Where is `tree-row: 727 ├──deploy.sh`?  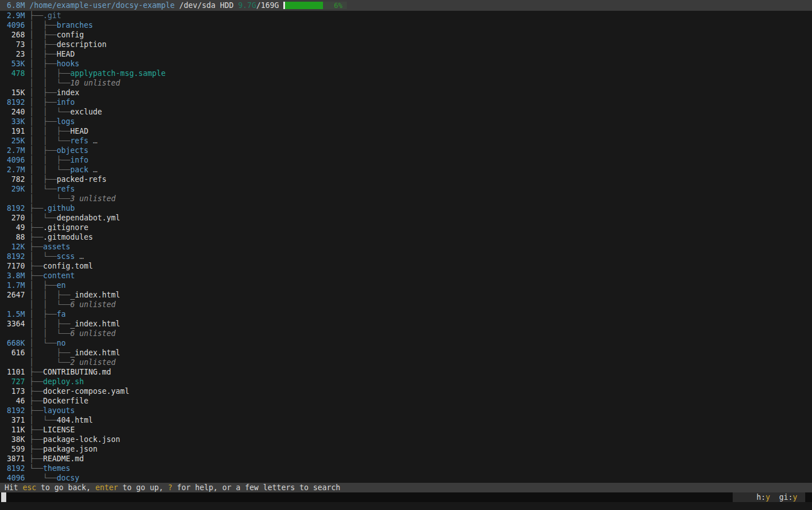 tree-row: 727 ├──deploy.sh is located at coordinates (407, 382).